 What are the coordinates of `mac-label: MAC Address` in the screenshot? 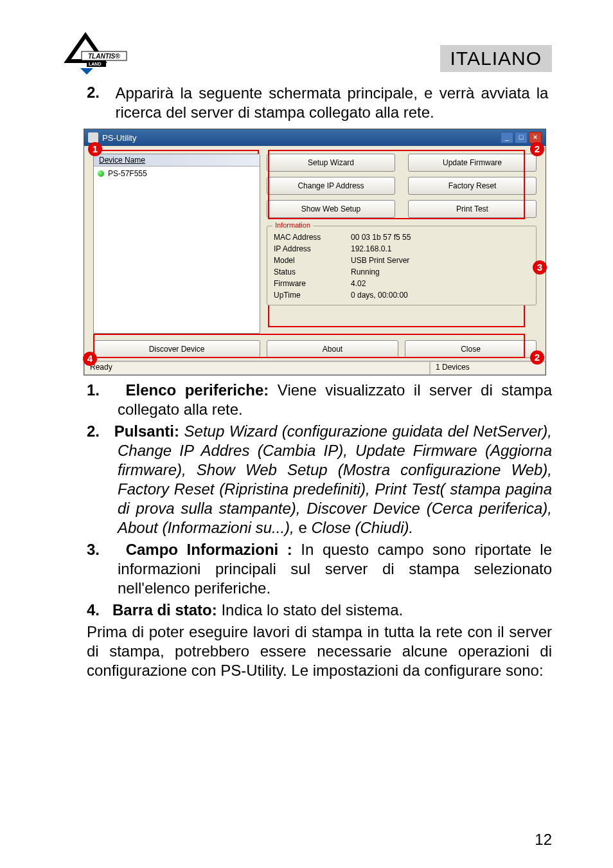 It's located at (312, 237).